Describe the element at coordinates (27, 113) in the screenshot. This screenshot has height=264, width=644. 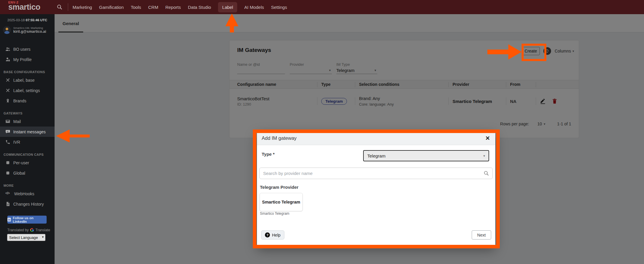
I see `sidebar-section-gateways: GATEWAYS` at that location.